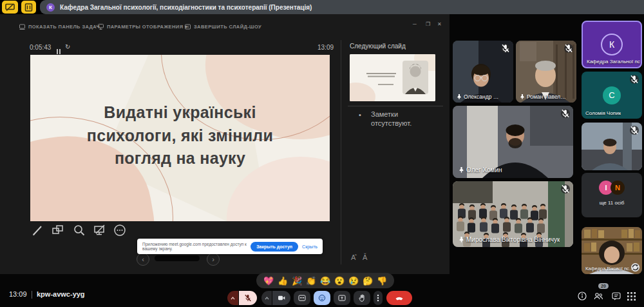  Describe the element at coordinates (362, 298) in the screenshot. I see `raise-hand-button` at that location.